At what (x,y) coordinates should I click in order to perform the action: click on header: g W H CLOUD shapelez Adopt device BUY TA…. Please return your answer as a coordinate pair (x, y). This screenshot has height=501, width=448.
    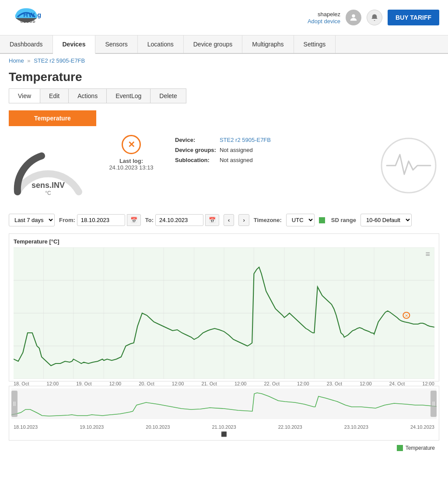
    Looking at the image, I should click on (224, 18).